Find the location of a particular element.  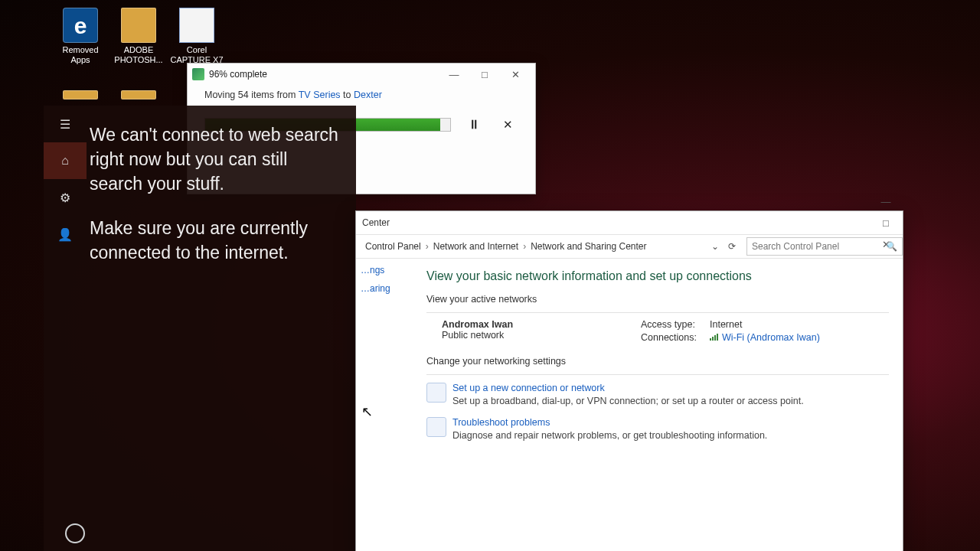

breadcrumb: Network and Internet is located at coordinates (476, 246).